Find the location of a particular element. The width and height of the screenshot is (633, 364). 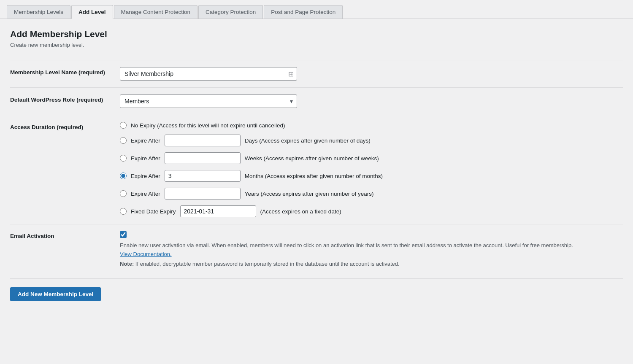

no-expiry-label: No Expiry (Access for this level will no… is located at coordinates (208, 126).